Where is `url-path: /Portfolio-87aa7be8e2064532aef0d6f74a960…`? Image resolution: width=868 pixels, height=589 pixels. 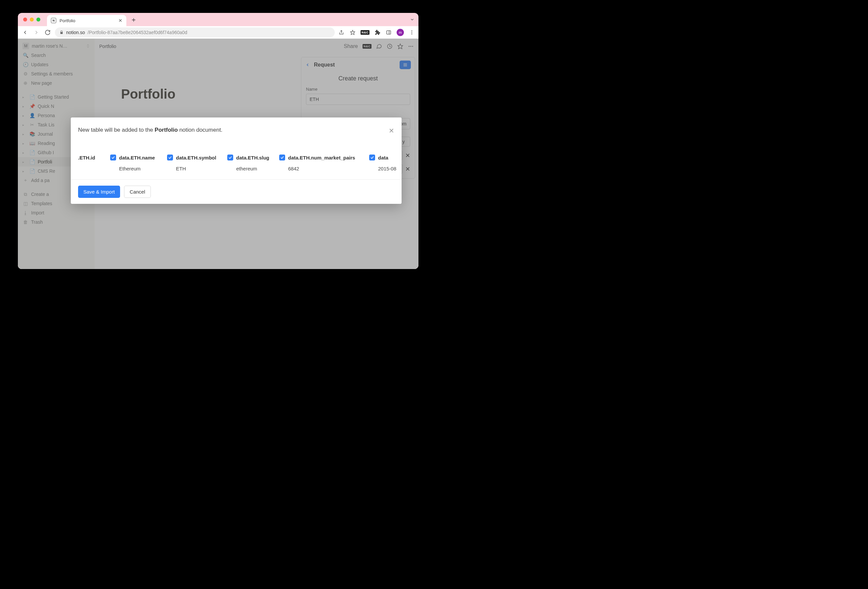 url-path: /Portfolio-87aa7be8e2064532aef0d6f74a960… is located at coordinates (137, 33).